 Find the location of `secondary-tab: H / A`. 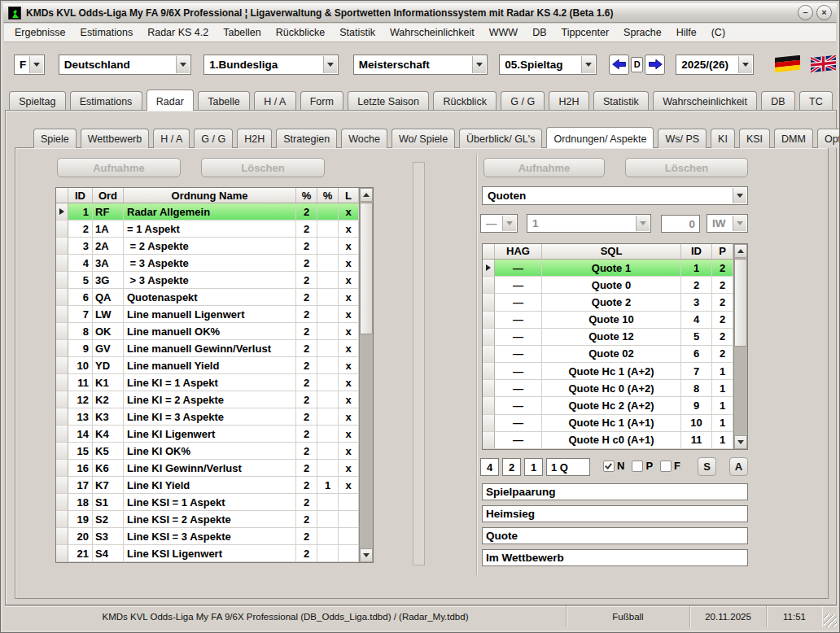

secondary-tab: H / A is located at coordinates (171, 138).